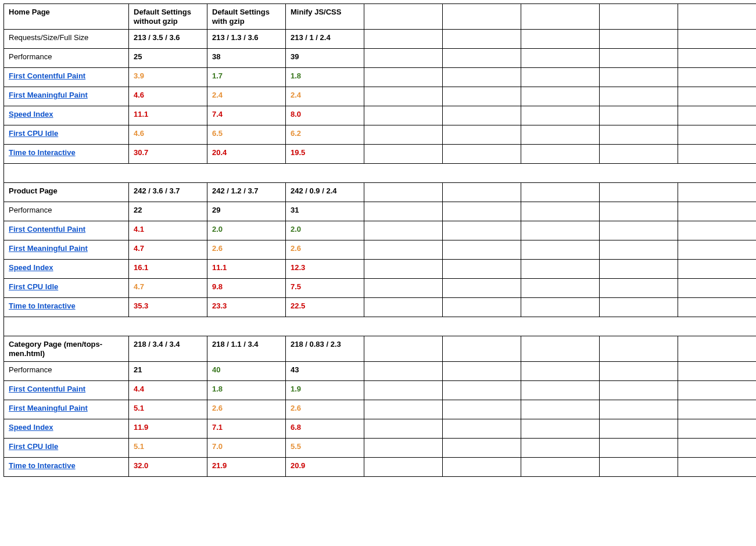 This screenshot has height=546, width=756. Describe the element at coordinates (325, 211) in the screenshot. I see `cell: 31` at that location.